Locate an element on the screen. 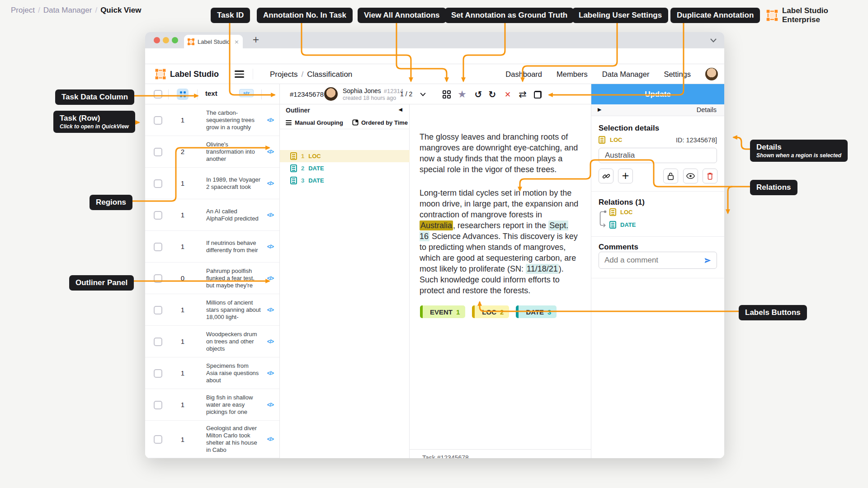  paragraph: The glossy leaves and branching roots of… is located at coordinates (499, 153).